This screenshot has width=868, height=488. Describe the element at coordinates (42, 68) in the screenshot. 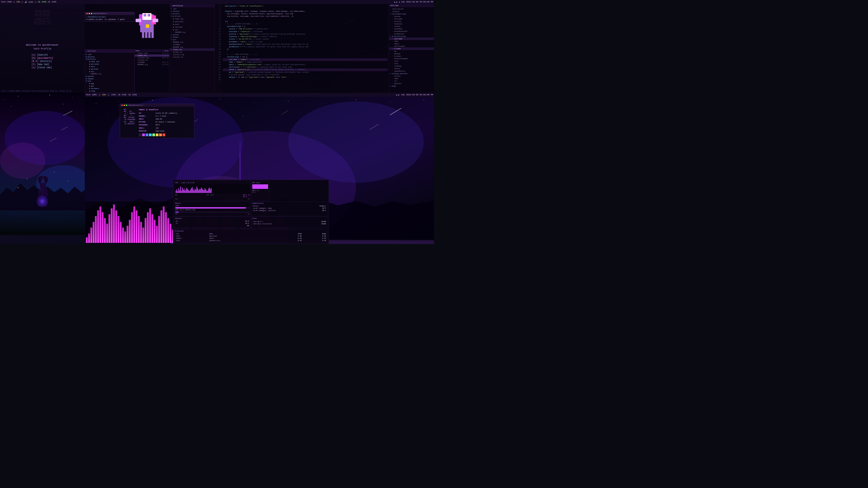

I see `browser-menu-closetab: [x] [Close tab]` at that location.